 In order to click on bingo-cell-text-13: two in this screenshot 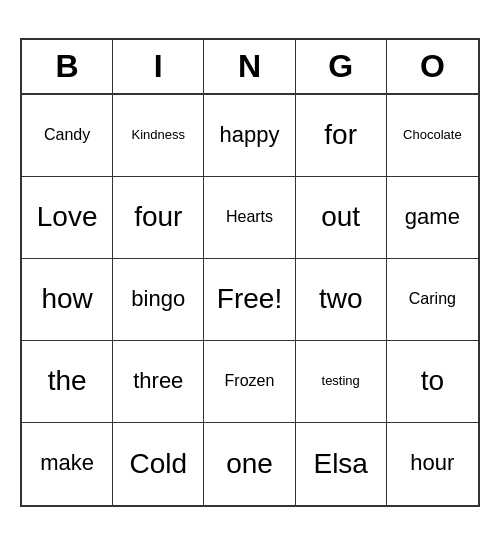, I will do `click(341, 299)`.